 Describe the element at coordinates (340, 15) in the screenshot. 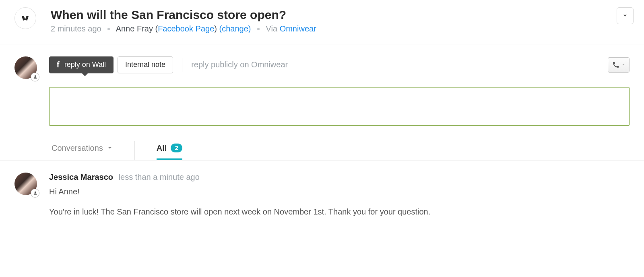

I see `ticket-title: When will the San Francisco store open?` at that location.